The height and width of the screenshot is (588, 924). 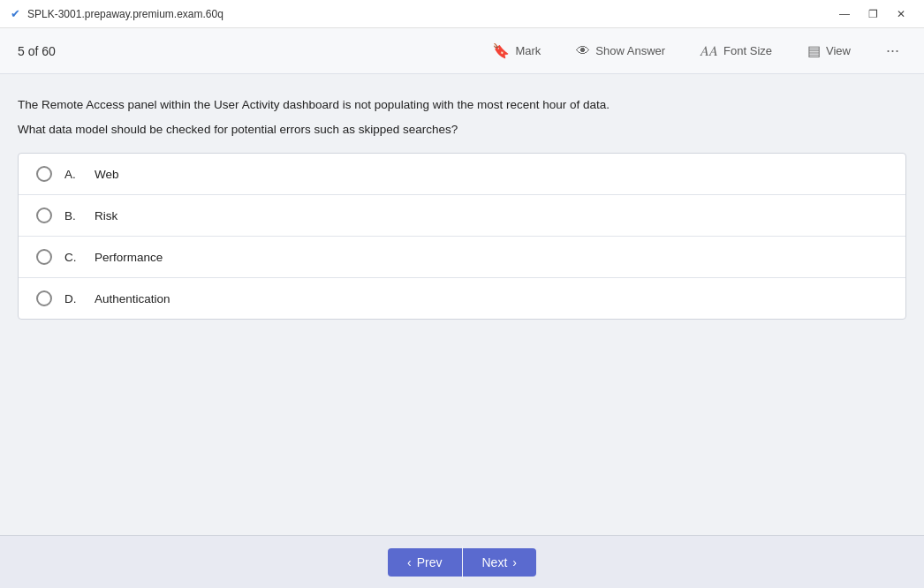 What do you see at coordinates (462, 175) in the screenshot?
I see `option-a: A. Web` at bounding box center [462, 175].